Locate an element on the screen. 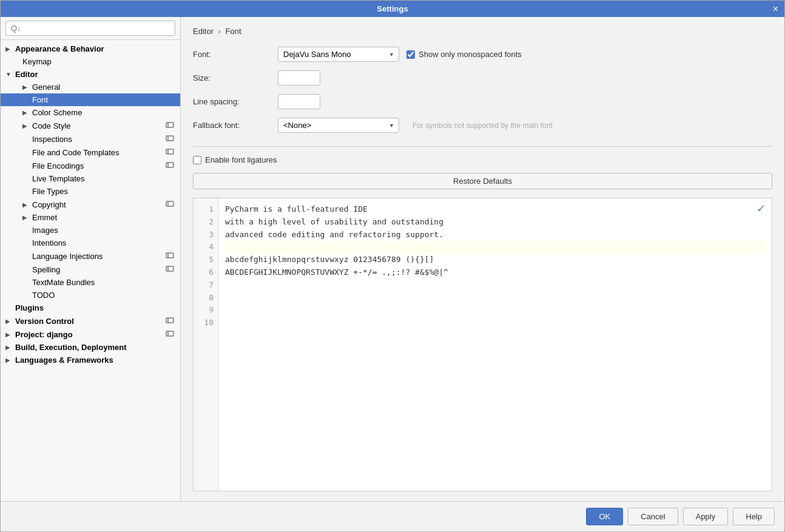 This screenshot has height=532, width=785. sidebar-item-build-execution-deployment: ▶Build, Execution, Deployment is located at coordinates (90, 347).